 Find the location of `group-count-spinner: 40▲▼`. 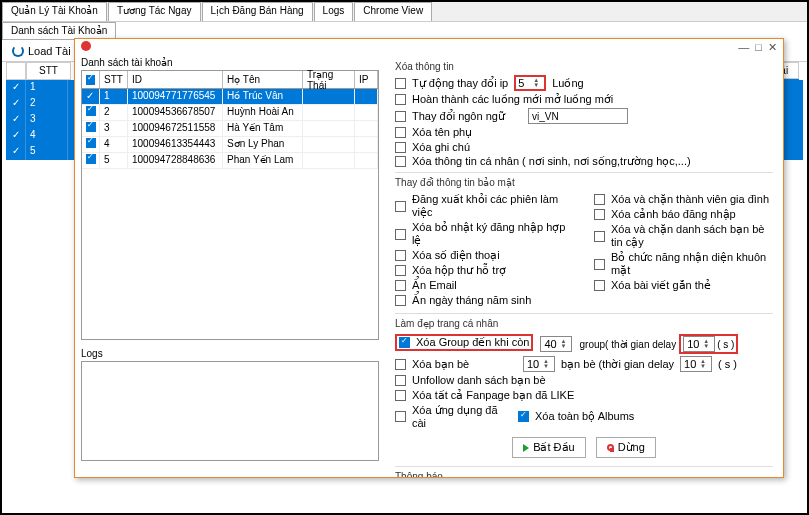

group-count-spinner: 40▲▼ is located at coordinates (556, 344).